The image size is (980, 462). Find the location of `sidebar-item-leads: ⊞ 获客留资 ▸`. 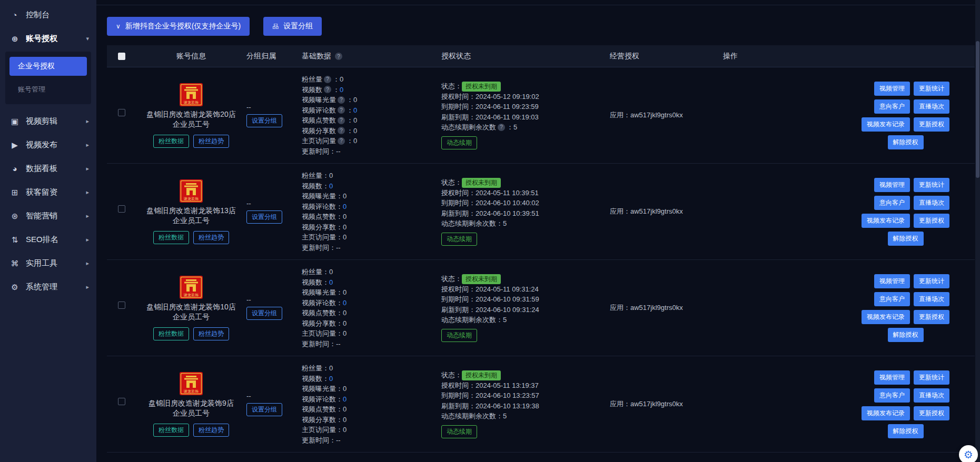

sidebar-item-leads: ⊞ 获客留资 ▸ is located at coordinates (48, 193).